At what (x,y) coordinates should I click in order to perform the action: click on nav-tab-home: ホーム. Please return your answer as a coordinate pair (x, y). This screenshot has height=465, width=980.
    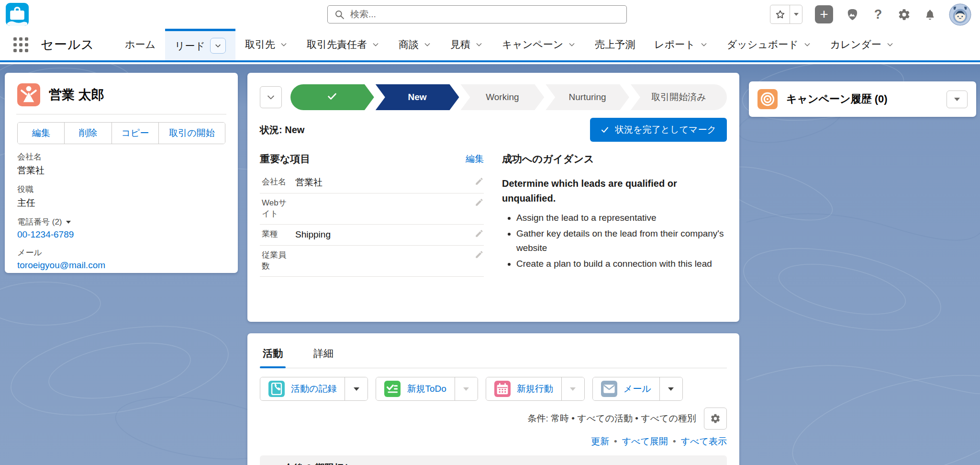
    Looking at the image, I should click on (140, 45).